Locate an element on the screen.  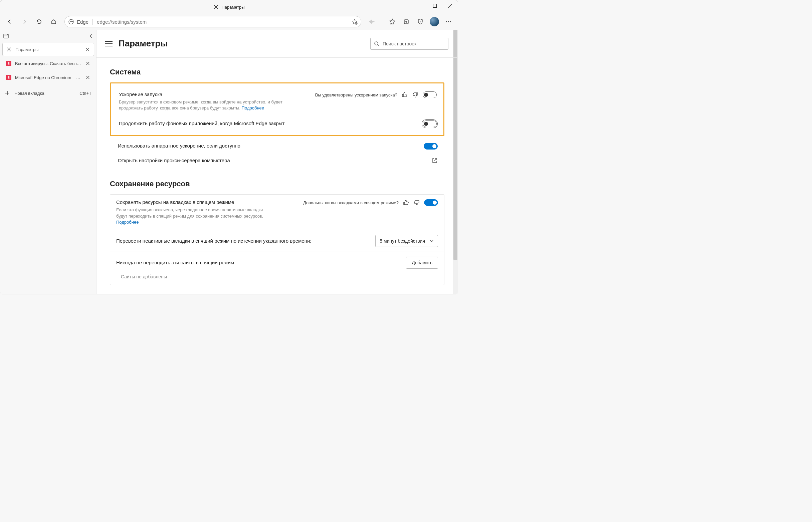
highlighted-settings: Ускорение запуска Браузер запустится в ф… is located at coordinates (277, 109).